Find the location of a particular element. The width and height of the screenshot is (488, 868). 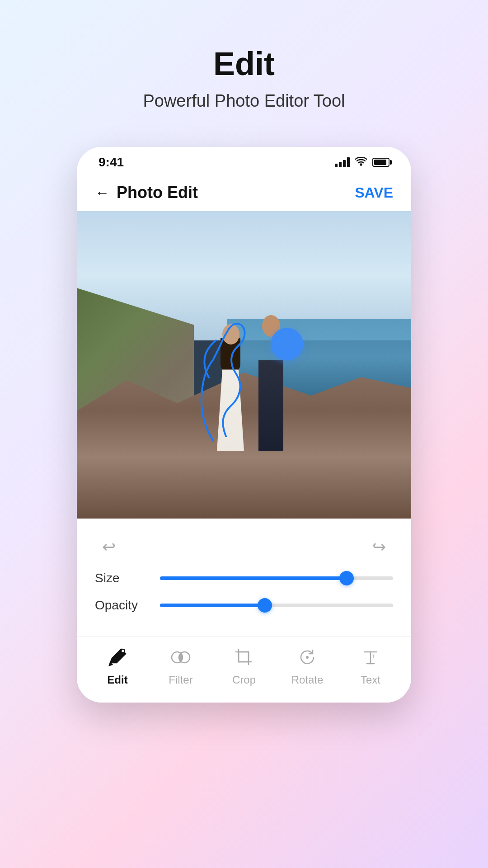

save-button: SAVE is located at coordinates (374, 193).